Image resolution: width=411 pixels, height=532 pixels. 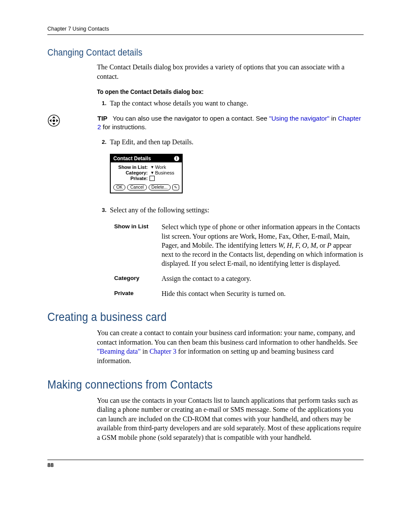 I want to click on settings-term: Show in List, so click(x=138, y=245).